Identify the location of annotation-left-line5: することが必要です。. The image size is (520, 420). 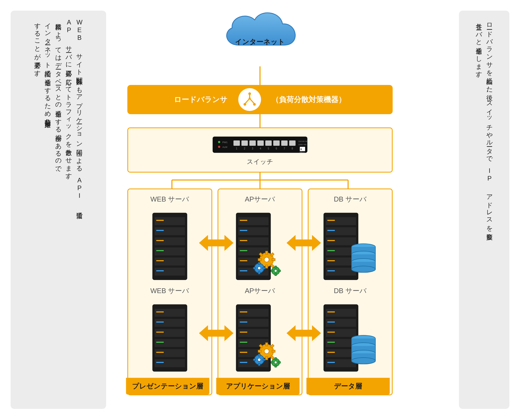
(37, 210).